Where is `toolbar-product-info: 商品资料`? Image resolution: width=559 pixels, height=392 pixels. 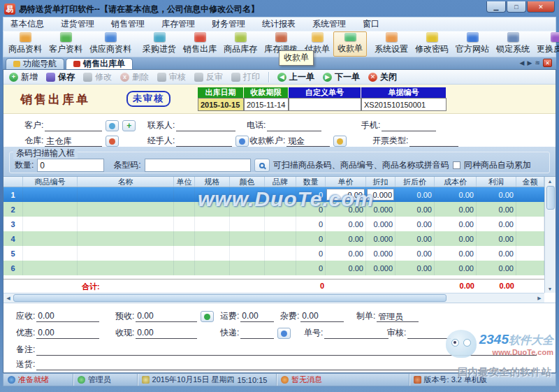 toolbar-product-info: 商品资料 is located at coordinates (25, 44).